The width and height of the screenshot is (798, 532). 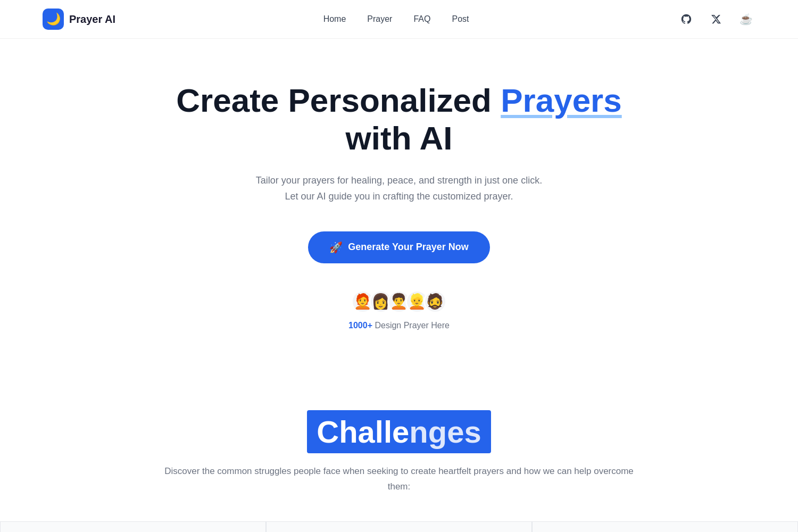 What do you see at coordinates (399, 326) in the screenshot?
I see `social-proof-text: 1000+ Design Prayer Here` at bounding box center [399, 326].